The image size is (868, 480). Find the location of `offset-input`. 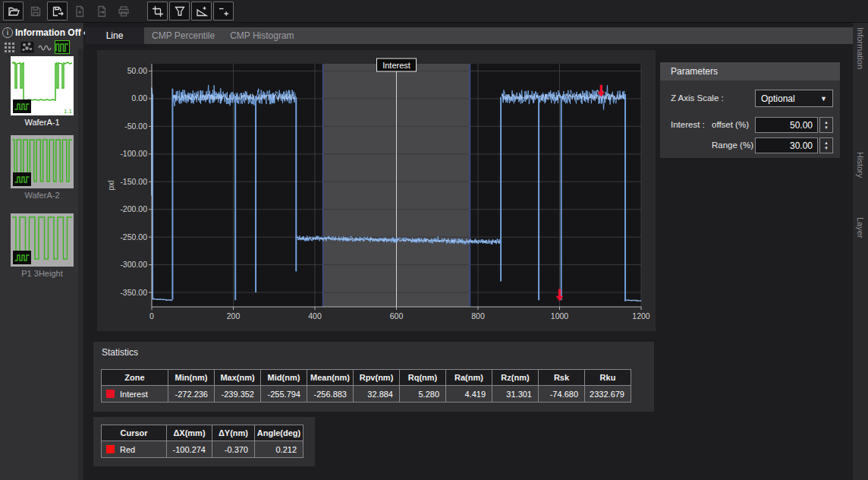

offset-input is located at coordinates (786, 125).